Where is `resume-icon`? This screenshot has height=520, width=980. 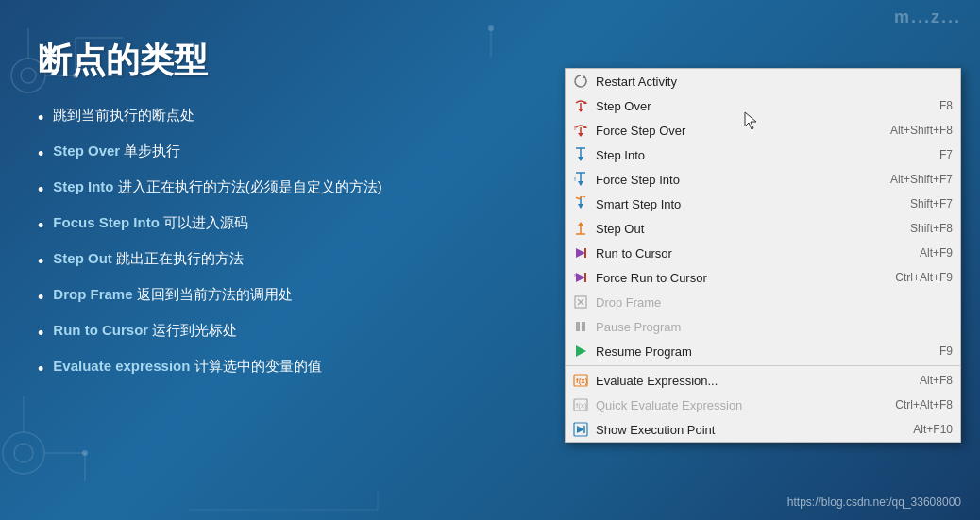 resume-icon is located at coordinates (581, 351).